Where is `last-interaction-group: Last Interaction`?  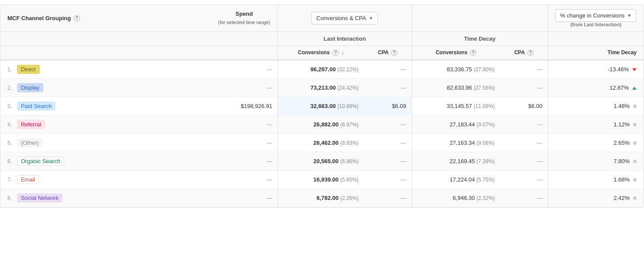 last-interaction-group: Last Interaction is located at coordinates (345, 39).